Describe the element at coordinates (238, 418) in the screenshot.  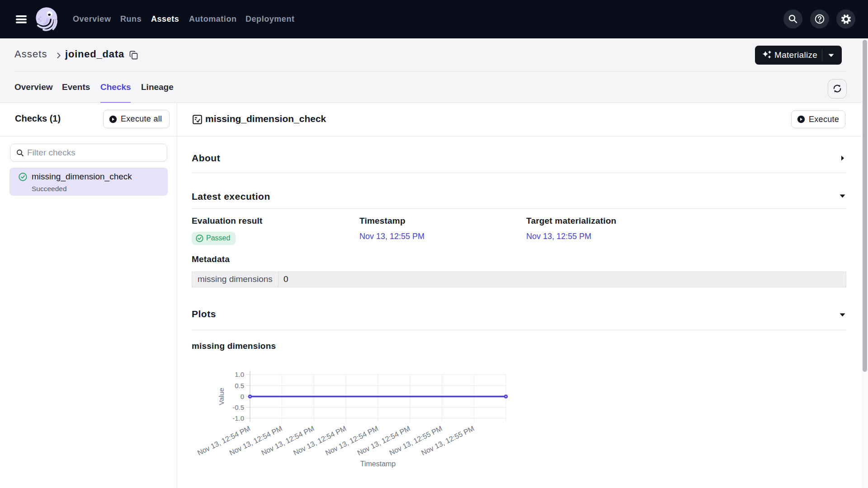
I see `svg-text: -1.0` at that location.